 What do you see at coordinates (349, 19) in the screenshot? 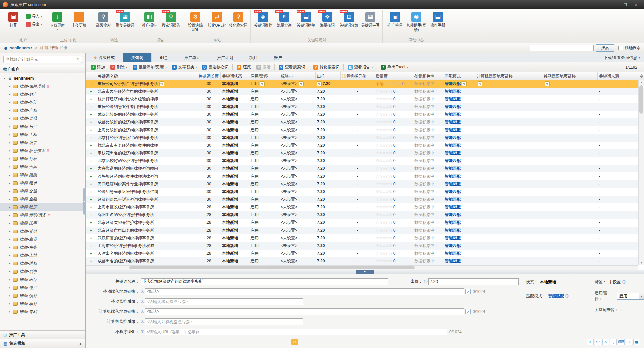
I see `ribbon-button-keyword-grouping: ⊞NEW关键词分组` at bounding box center [349, 19].